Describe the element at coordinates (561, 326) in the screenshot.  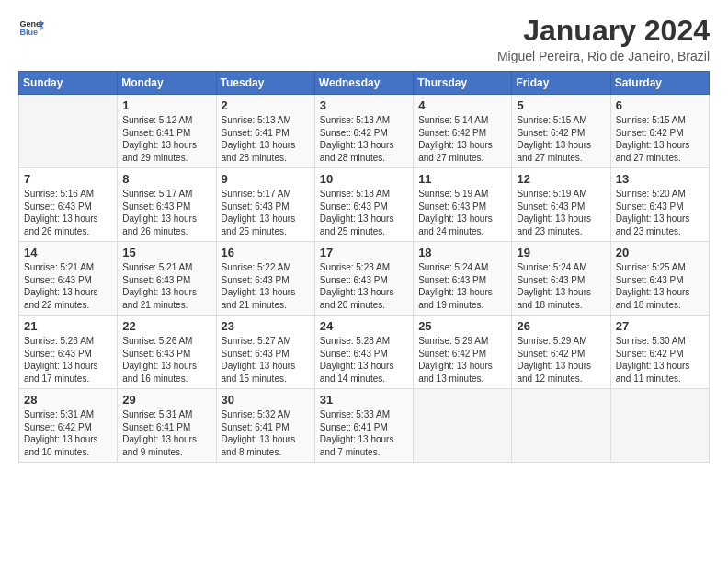
I see `day-number: 26` at that location.